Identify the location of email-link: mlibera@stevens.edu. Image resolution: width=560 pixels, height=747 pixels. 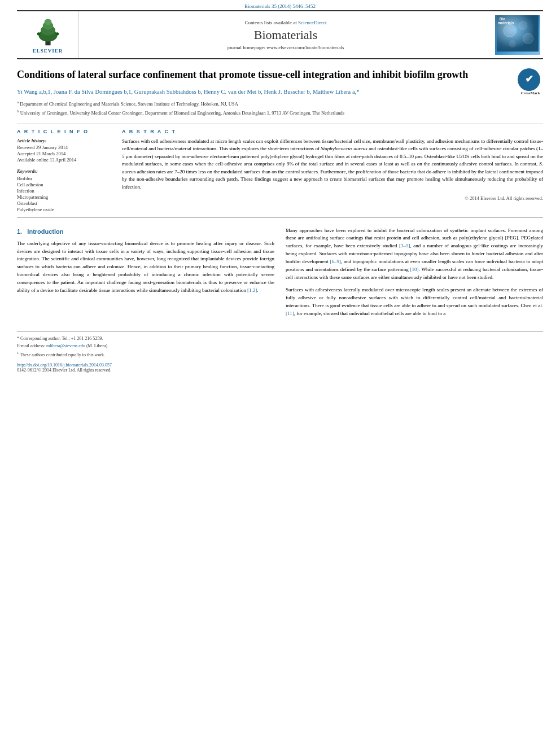
(65, 346).